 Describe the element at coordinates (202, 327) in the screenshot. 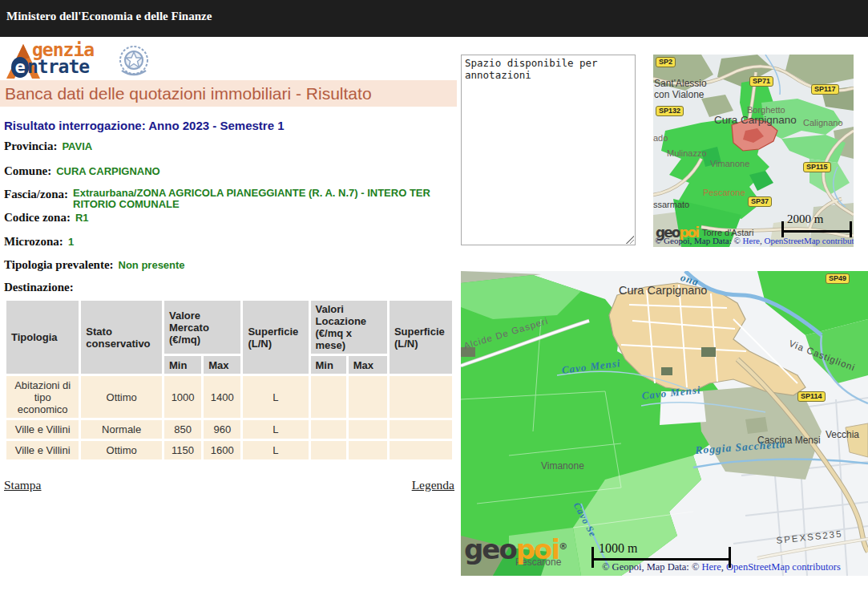

I see `col-header-valore-mercato: Valore Mercato (€/mq)` at that location.